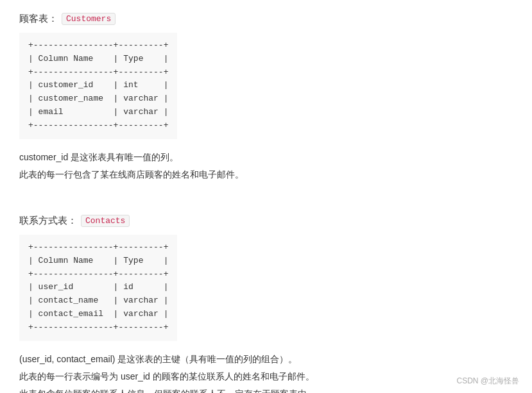 This screenshot has height=393, width=532. Describe the element at coordinates (266, 359) in the screenshot. I see `contacts-desc-1: (user_id, contact_email) 是这张表的主键（具有唯一值的列…` at that location.